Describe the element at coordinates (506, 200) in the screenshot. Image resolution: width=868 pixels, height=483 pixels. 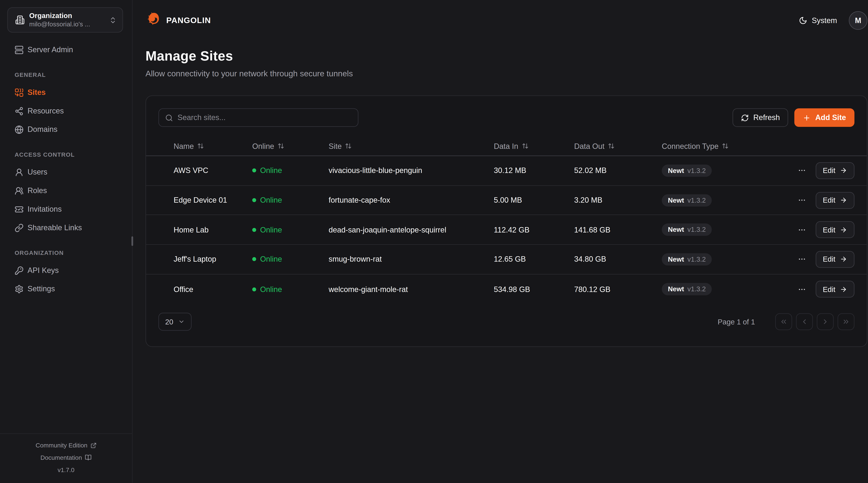
I see `table-row: Edge Device 01 Online fortunate-cape-fox…` at that location.